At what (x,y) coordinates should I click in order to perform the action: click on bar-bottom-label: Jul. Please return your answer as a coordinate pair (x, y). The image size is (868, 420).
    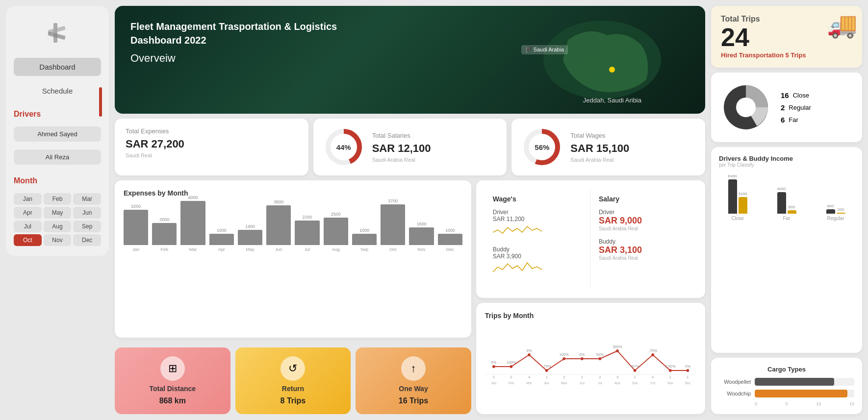
    Looking at the image, I should click on (307, 249).